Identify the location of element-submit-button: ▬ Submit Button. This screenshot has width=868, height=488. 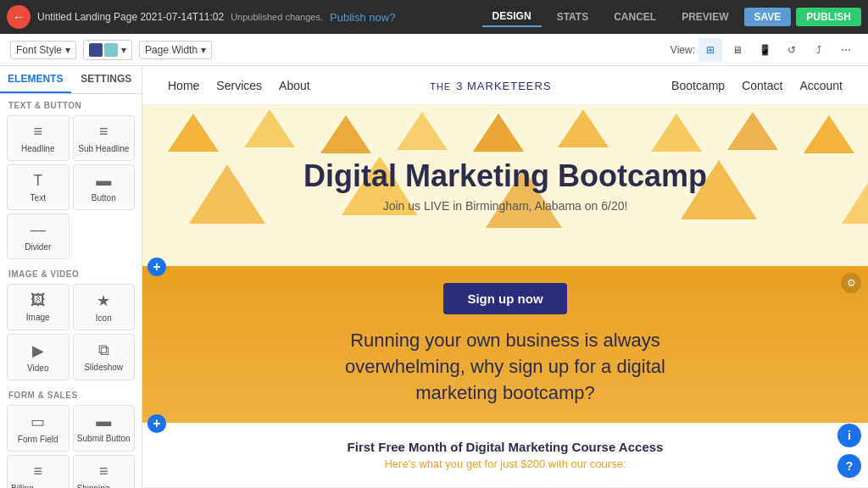
(104, 429).